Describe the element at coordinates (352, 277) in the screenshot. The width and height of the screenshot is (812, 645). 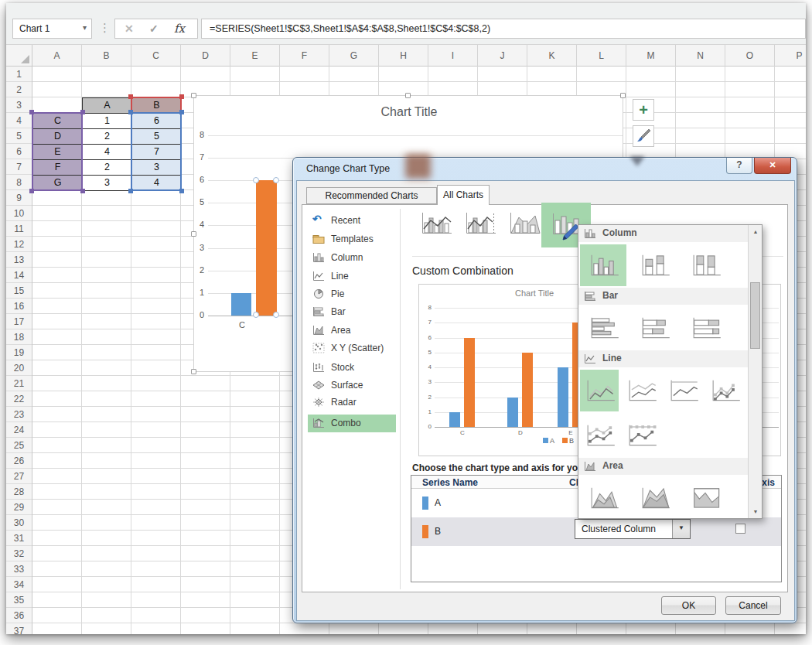
I see `sidebar-item-line: Line` at that location.